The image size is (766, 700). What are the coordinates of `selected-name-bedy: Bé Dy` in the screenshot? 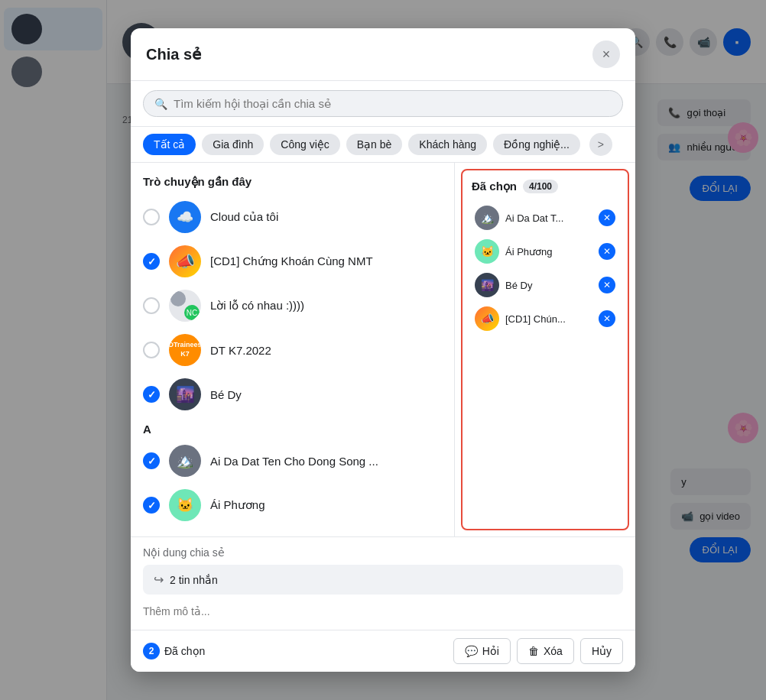 It's located at (549, 286).